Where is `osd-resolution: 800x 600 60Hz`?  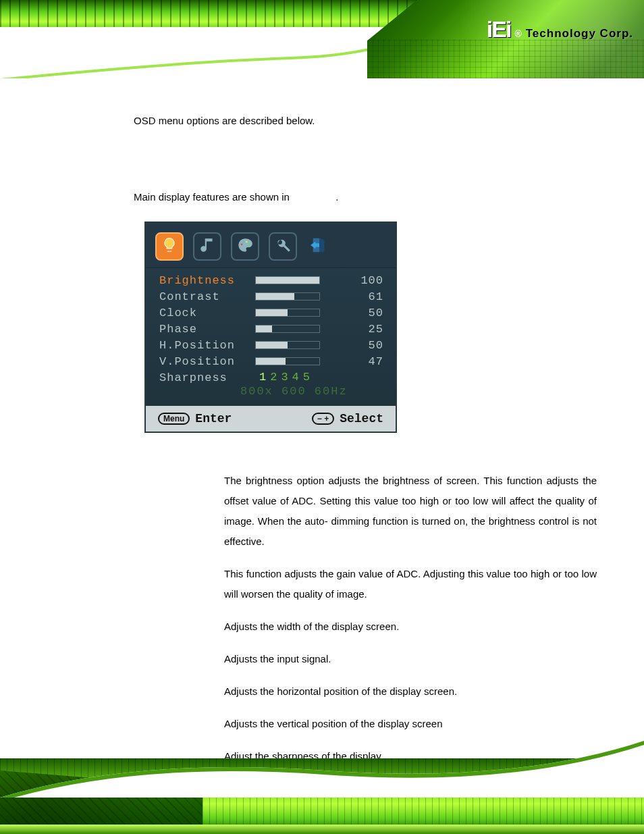
osd-resolution: 800x 600 60Hz is located at coordinates (271, 392).